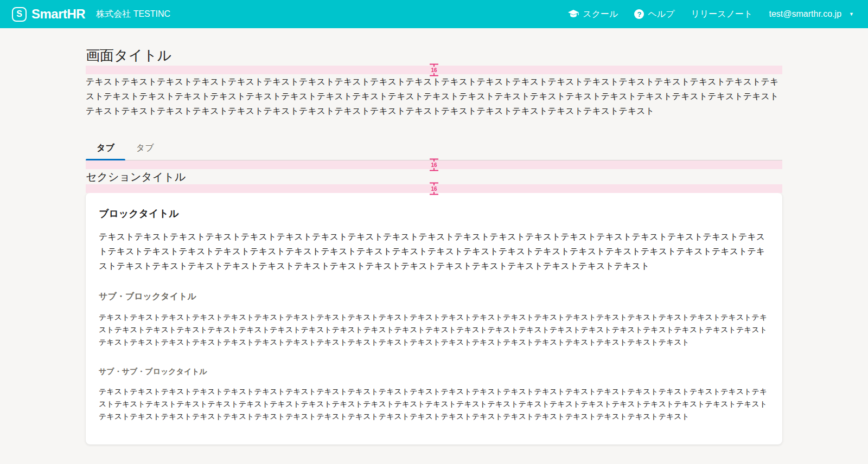  Describe the element at coordinates (654, 14) in the screenshot. I see `help-link: ? ヘルプ` at that location.